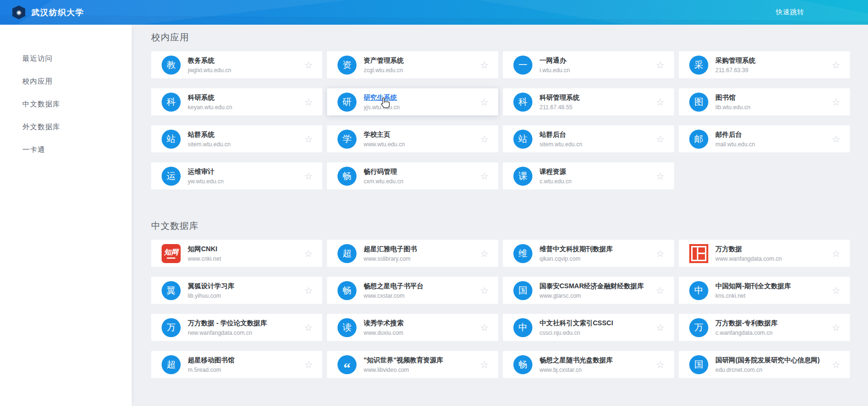 The image size is (868, 406). What do you see at coordinates (413, 254) in the screenshot?
I see `app-card: 超 超星汇雅电子图书 www.sslibrary.com ☆` at bounding box center [413, 254].